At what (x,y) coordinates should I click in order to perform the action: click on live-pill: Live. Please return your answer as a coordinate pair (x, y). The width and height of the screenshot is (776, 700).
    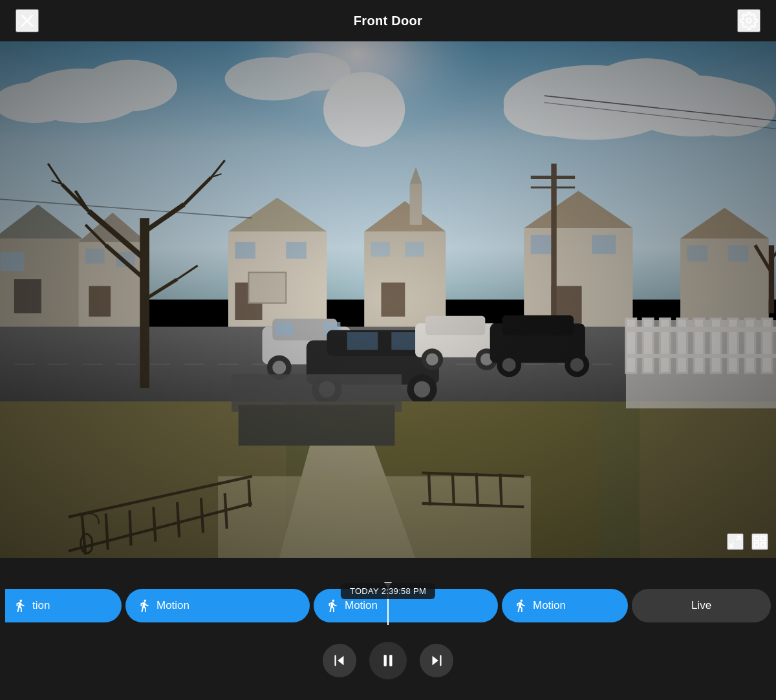
    Looking at the image, I should click on (701, 606).